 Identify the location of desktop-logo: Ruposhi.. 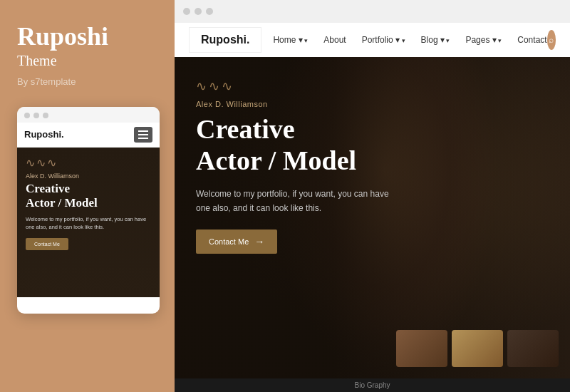
(225, 40).